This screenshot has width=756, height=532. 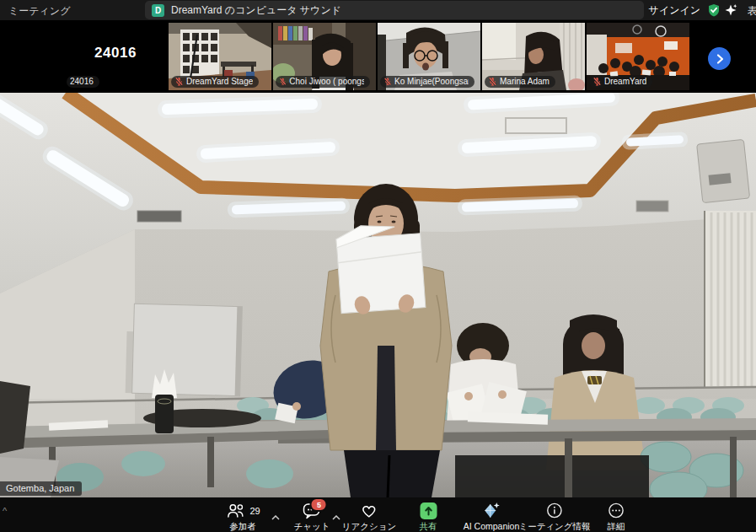 I want to click on chat-badge: 5, so click(x=319, y=504).